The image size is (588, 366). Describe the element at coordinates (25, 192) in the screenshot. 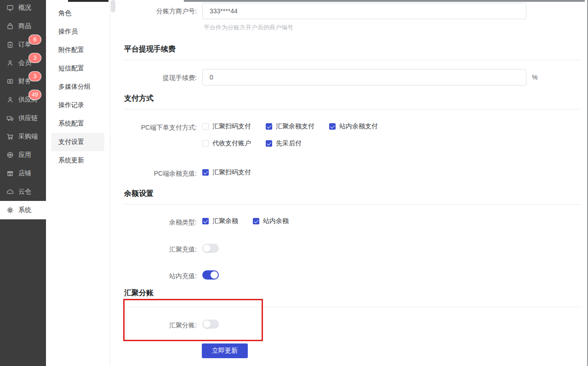

I see `sidebar-item-label: 云仓` at that location.